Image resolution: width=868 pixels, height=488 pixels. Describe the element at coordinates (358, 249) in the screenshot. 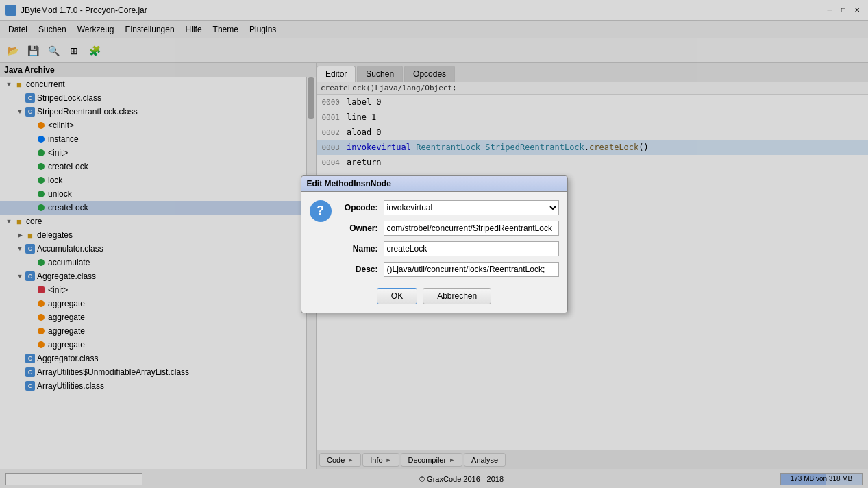

I see `name-label: Name:` at that location.